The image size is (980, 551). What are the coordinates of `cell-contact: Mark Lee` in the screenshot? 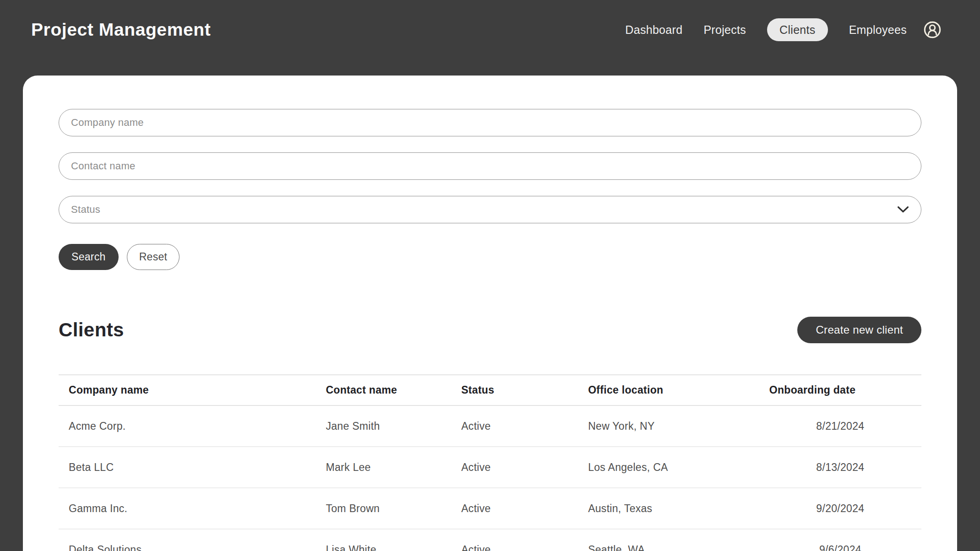 It's located at (383, 467).